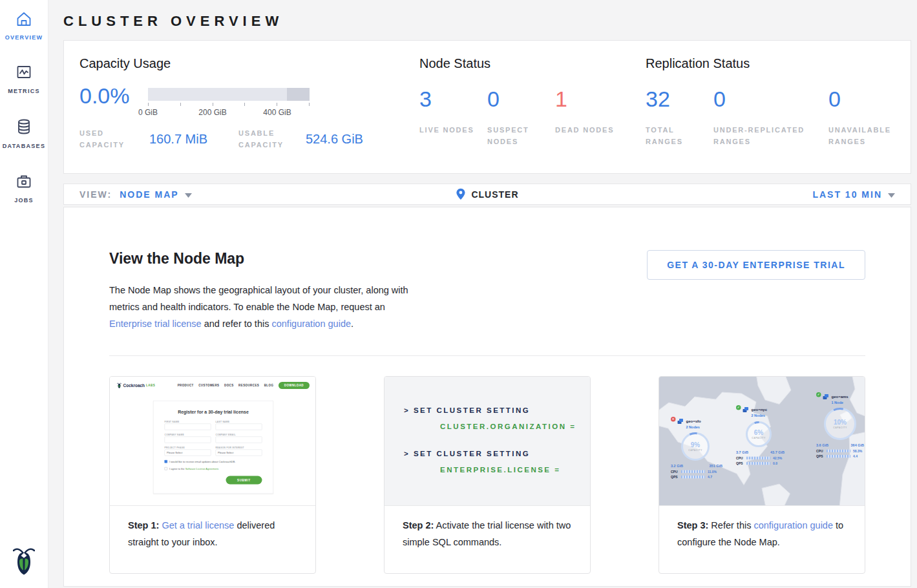  I want to click on view-bar: VIEW: NODE MAP CLUSTER LAST 10 MIN, so click(487, 194).